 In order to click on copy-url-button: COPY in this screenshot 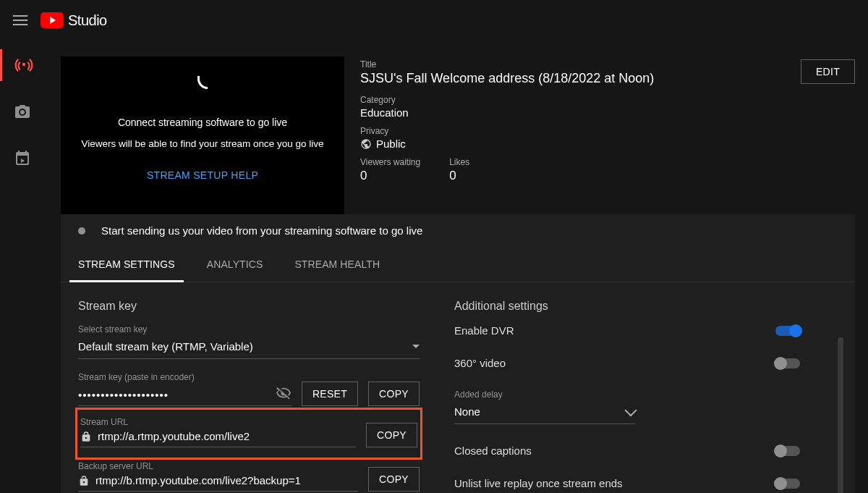, I will do `click(392, 435)`.